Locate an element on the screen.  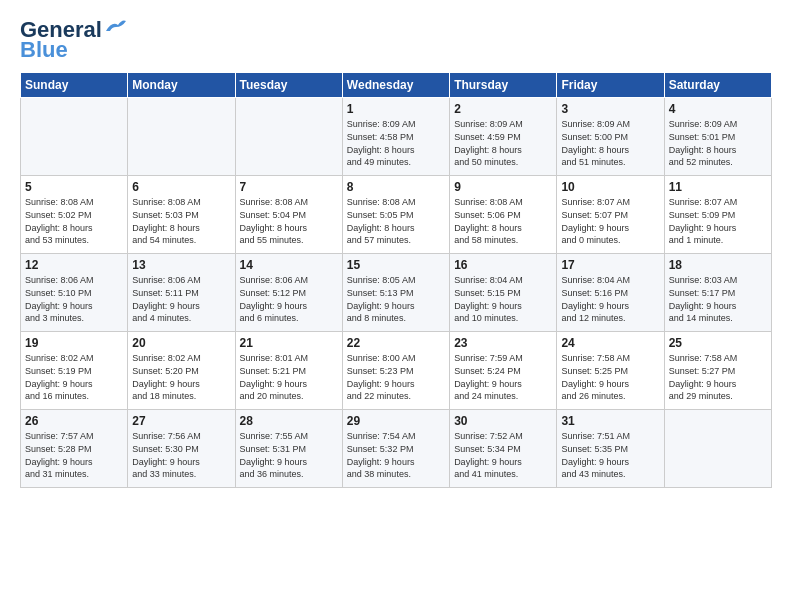
calendar-cell: 7Sunrise: 8:08 AM Sunset: 5:04 PM Daylig… is located at coordinates (288, 215).